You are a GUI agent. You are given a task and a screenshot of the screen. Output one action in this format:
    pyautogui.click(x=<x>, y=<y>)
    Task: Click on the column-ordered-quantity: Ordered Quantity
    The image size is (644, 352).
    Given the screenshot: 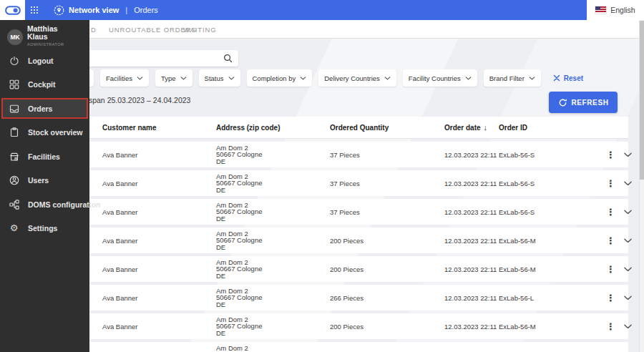 What is the action you would take?
    pyautogui.click(x=387, y=127)
    